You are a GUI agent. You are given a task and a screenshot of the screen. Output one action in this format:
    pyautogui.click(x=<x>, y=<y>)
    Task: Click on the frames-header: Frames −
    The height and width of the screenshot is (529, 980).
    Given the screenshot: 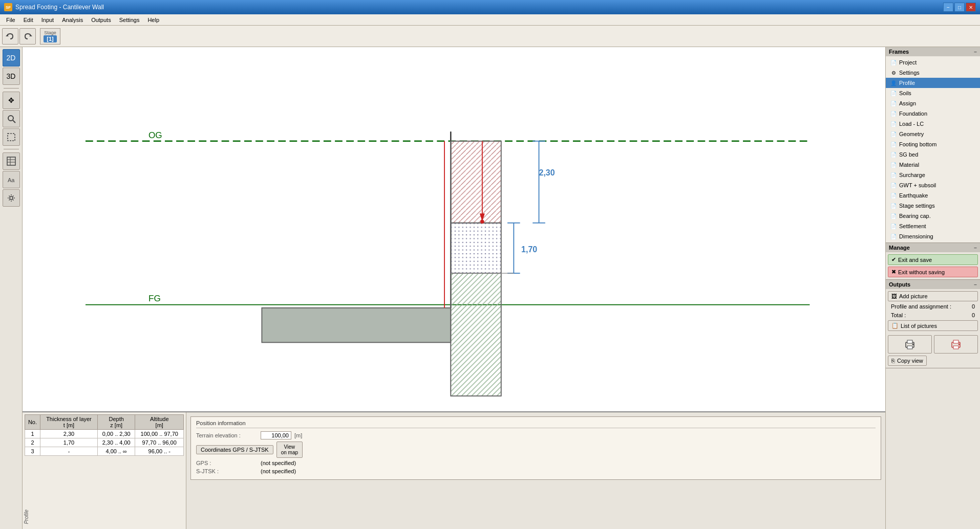 What is the action you would take?
    pyautogui.click(x=933, y=52)
    